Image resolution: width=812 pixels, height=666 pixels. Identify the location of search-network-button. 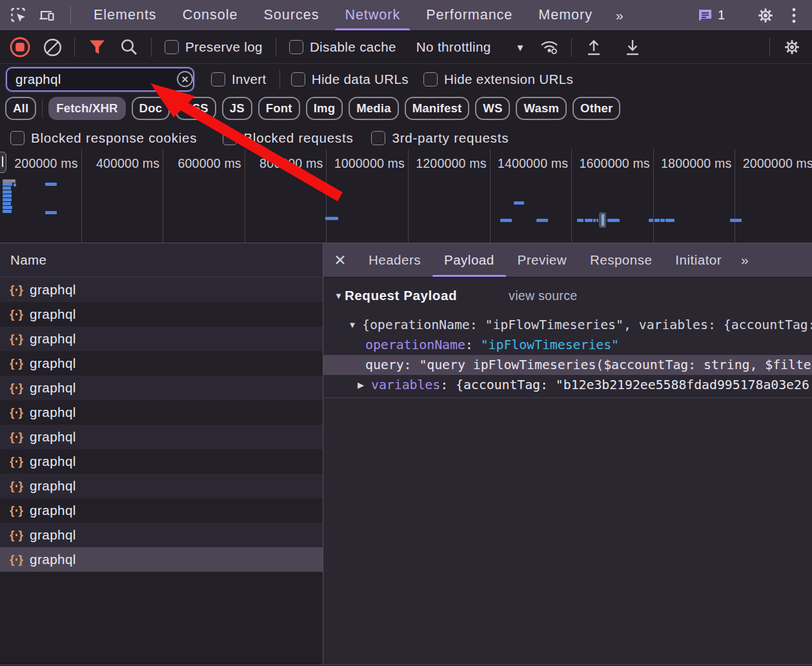
(129, 47).